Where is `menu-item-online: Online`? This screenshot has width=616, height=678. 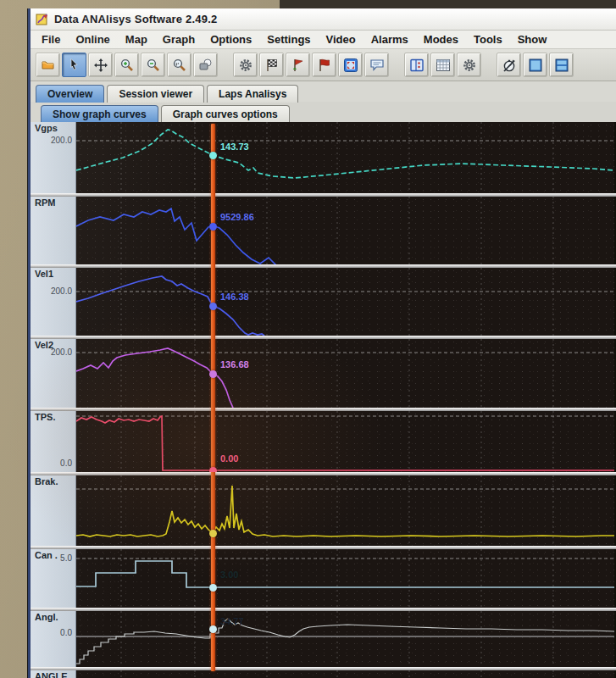
menu-item-online: Online is located at coordinates (92, 39).